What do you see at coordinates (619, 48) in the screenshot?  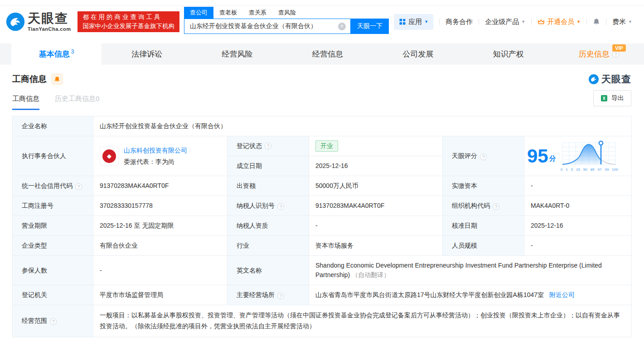 I see `vip-badge: VIP` at bounding box center [619, 48].